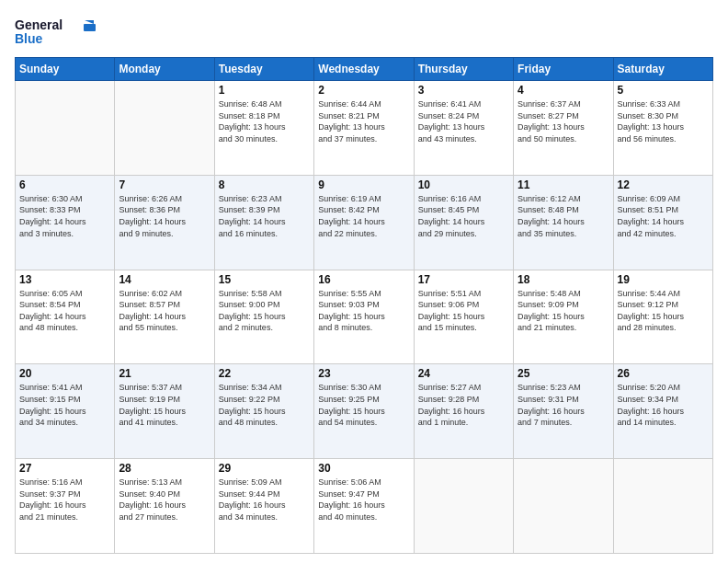 The image size is (728, 563). I want to click on calendar-cell: 14Sunrise: 6:02 AM Sunset: 8:57 PM Dayli…, so click(165, 316).